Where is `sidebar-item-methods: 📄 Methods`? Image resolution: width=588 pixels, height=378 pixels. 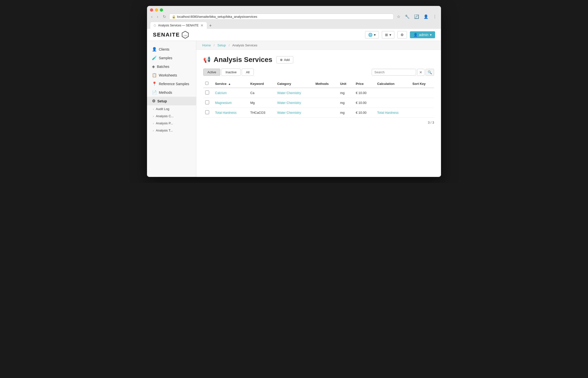 sidebar-item-methods: 📄 Methods is located at coordinates (172, 92).